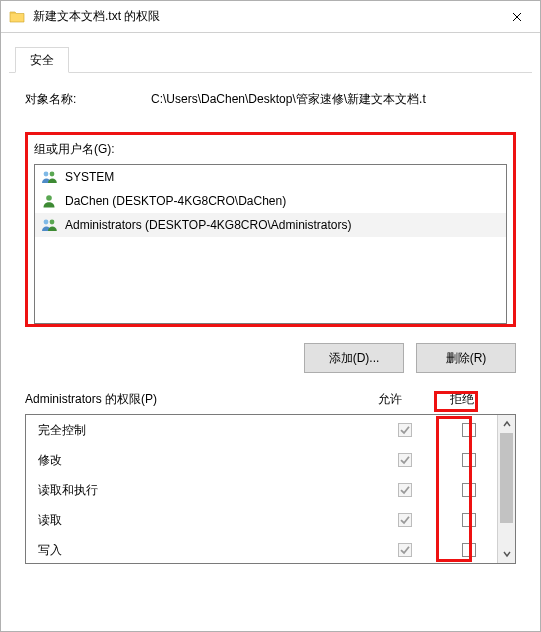 The width and height of the screenshot is (541, 632). What do you see at coordinates (506, 554) in the screenshot?
I see `scroll-down-button` at bounding box center [506, 554].